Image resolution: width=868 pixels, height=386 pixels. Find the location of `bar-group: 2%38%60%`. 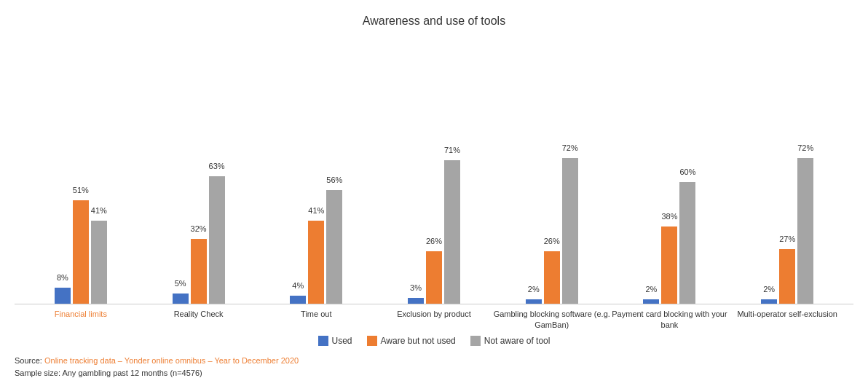

bar-group: 2%38%60% is located at coordinates (670, 243).